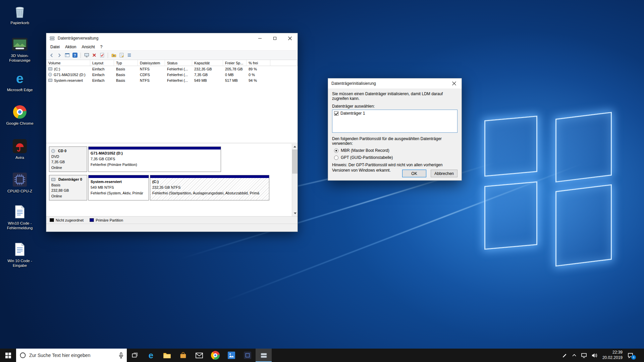 Image resolution: width=644 pixels, height=362 pixels. I want to click on partition-system-reserviert: System-reserviert 549 MB NTFS Fehlerfrei…, so click(119, 188).